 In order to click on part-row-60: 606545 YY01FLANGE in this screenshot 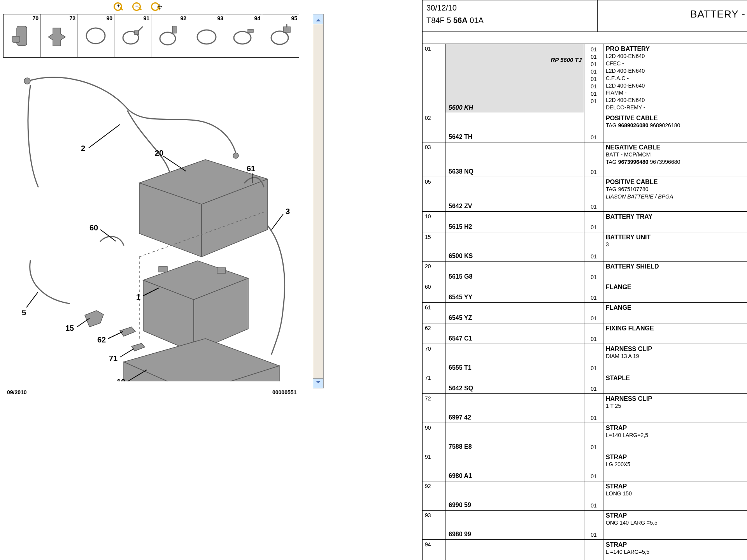, I will do `click(585, 293)`.